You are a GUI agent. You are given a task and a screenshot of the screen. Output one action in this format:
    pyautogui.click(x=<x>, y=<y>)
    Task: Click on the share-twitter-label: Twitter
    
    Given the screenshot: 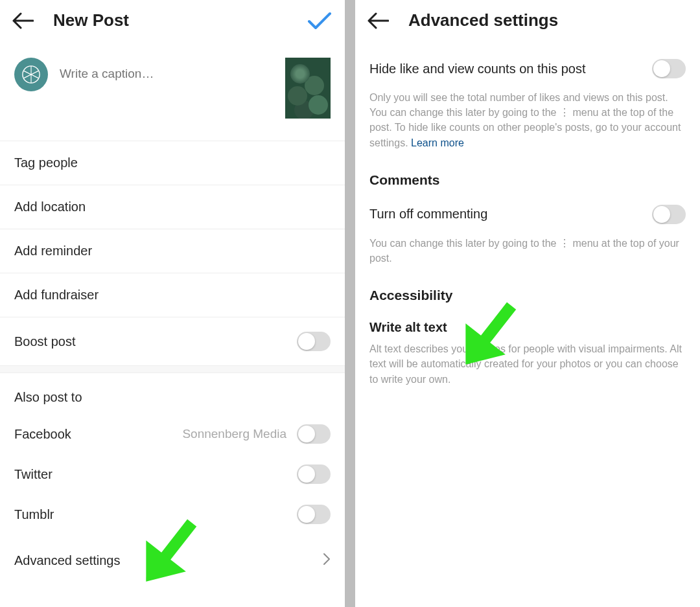 What is the action you would take?
    pyautogui.click(x=34, y=474)
    